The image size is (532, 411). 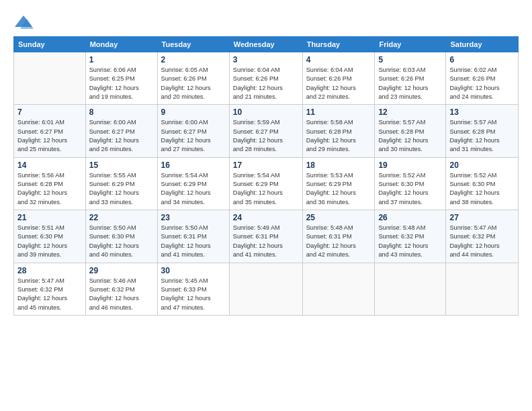 What do you see at coordinates (122, 165) in the screenshot?
I see `day-number: 15` at bounding box center [122, 165].